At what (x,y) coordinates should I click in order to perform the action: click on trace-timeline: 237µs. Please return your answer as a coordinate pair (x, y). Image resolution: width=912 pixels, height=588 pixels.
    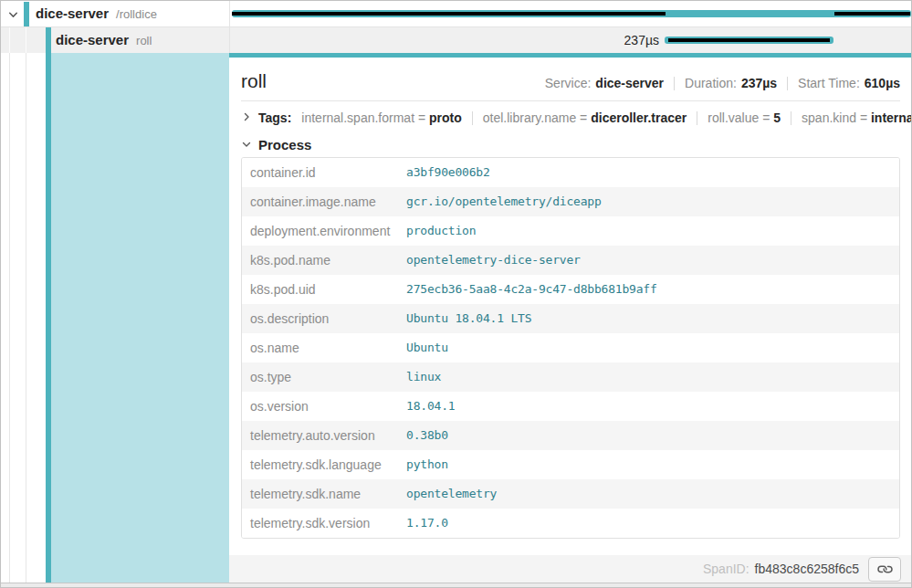
    Looking at the image, I should click on (571, 27).